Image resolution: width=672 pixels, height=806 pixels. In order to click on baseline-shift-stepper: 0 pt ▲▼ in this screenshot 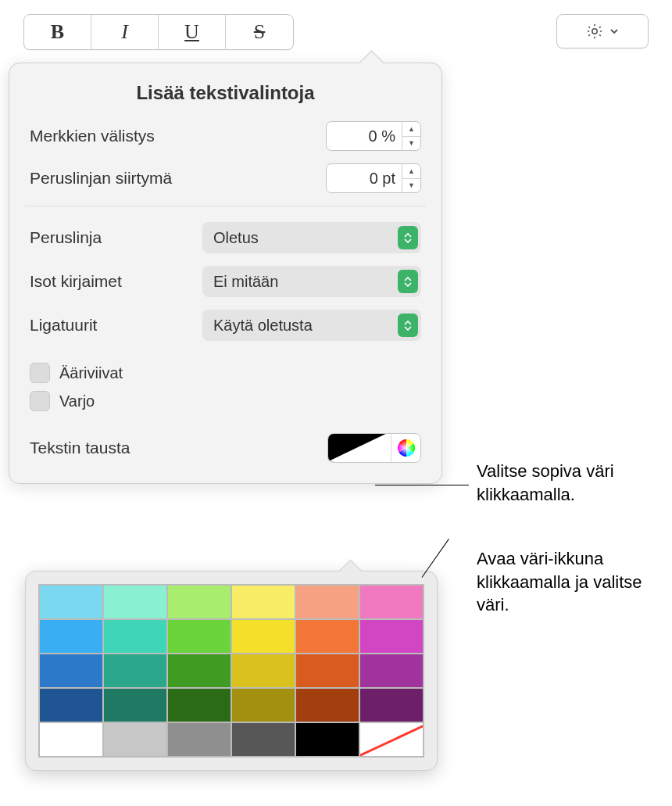, I will do `click(374, 178)`.